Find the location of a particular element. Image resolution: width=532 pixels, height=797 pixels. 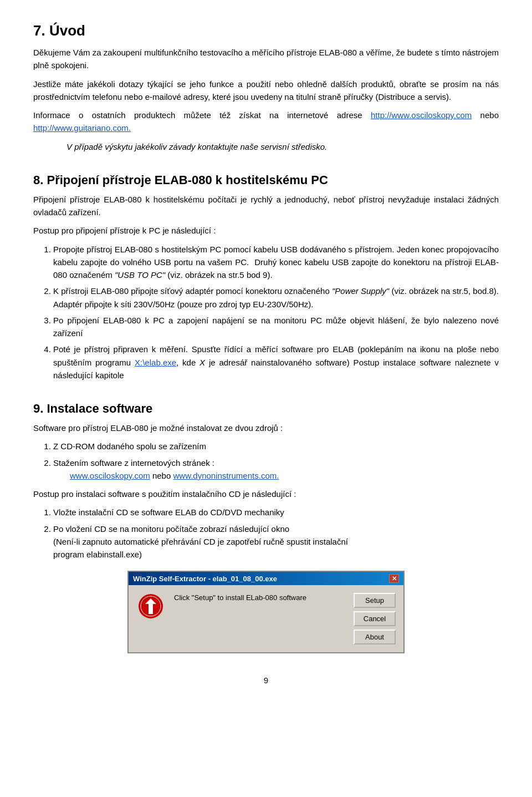

section8-step4: Poté je přístroj připraven k měření. Spu… is located at coordinates (276, 362).